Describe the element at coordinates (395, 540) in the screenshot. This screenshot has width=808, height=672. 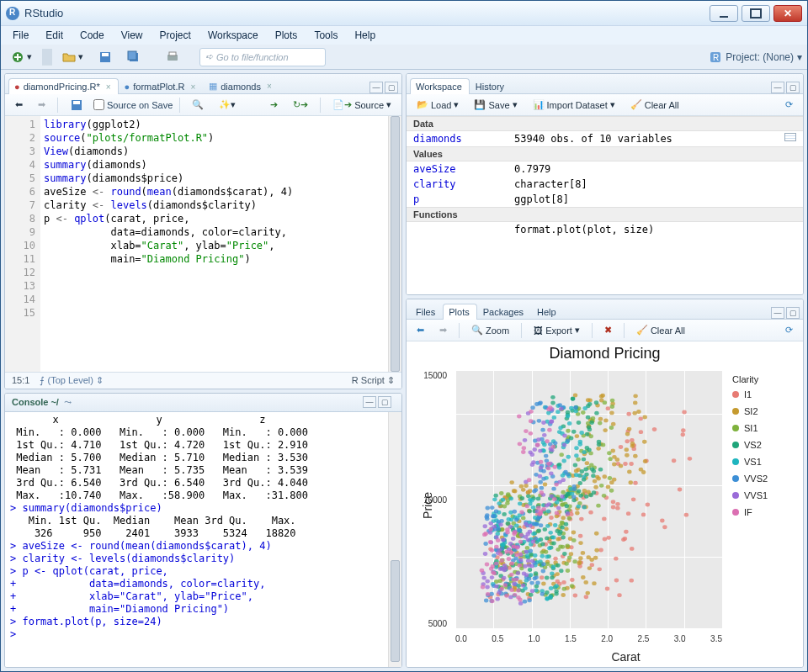
I see `console-scrollbar` at that location.